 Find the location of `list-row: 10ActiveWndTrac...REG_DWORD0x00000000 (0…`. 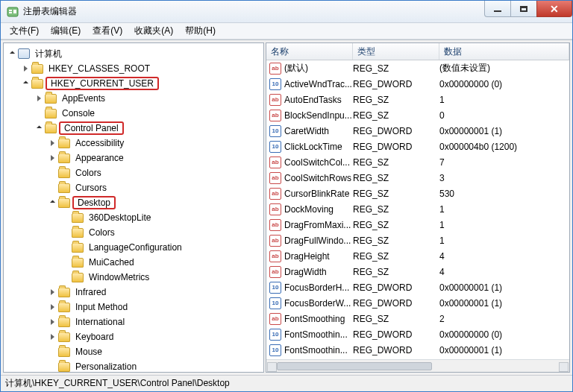

list-row: 10ActiveWndTrac...REG_DWORD0x00000000 (0… is located at coordinates (418, 83).